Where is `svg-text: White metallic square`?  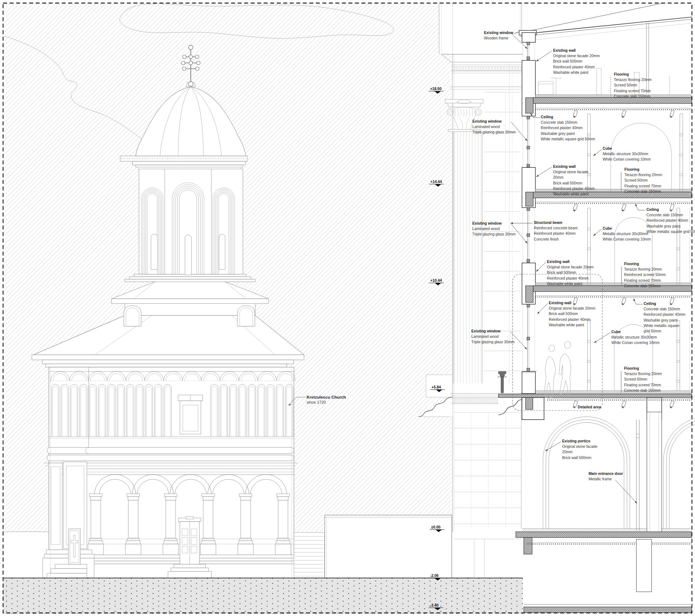 svg-text: White metallic square is located at coordinates (662, 326).